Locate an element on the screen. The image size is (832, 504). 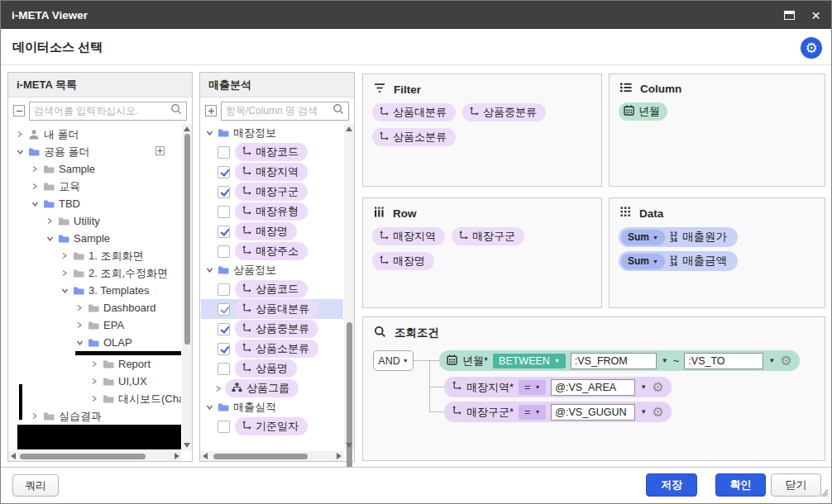
measure-pill: Sum▼ 1234 매출원가 is located at coordinates (678, 237).